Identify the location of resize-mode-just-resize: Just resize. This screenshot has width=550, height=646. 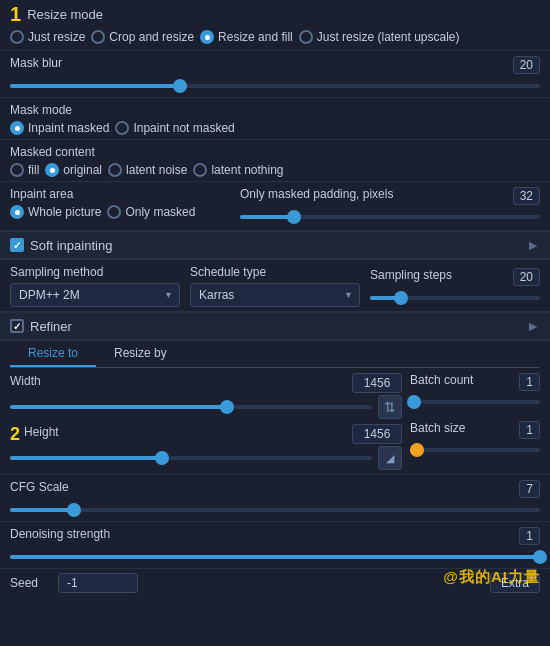
(48, 37).